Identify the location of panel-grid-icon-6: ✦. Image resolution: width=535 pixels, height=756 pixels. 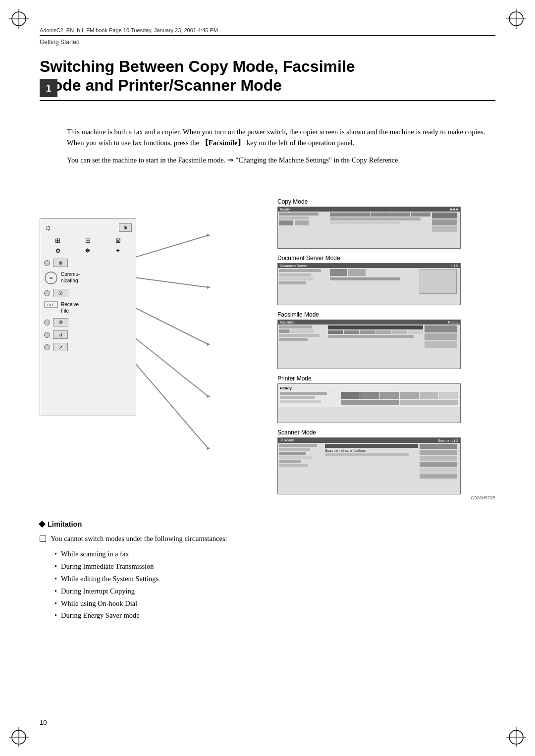
(118, 251).